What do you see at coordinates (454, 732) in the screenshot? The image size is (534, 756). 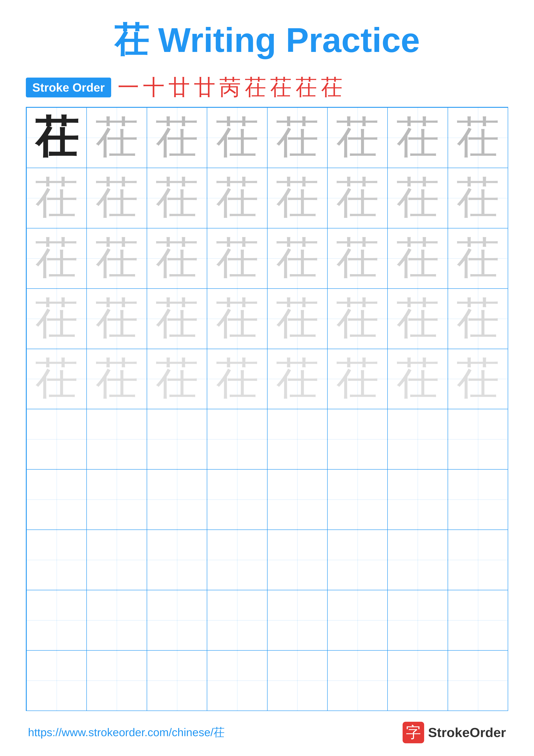 I see `footer-logo: 字 StrokeOrder` at bounding box center [454, 732].